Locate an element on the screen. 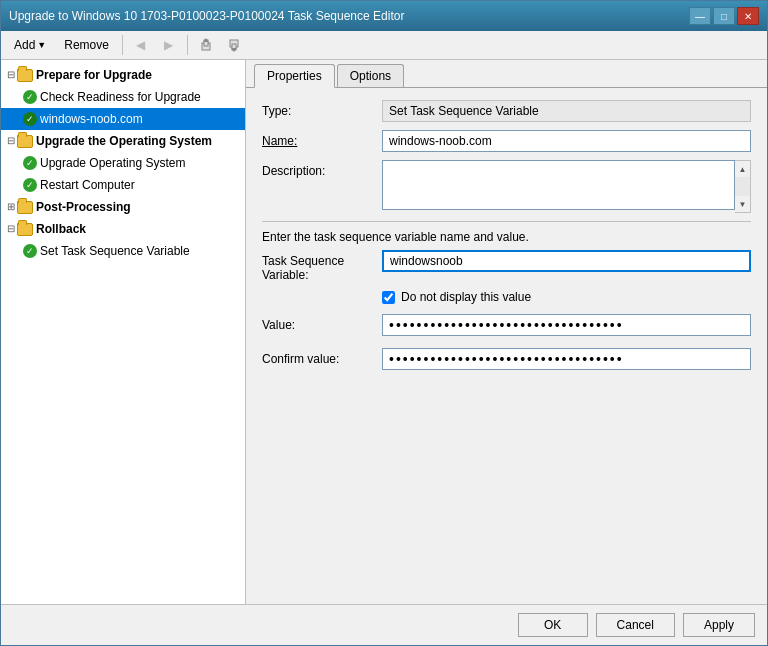 The height and width of the screenshot is (646, 768). move-down-icon is located at coordinates (234, 45).